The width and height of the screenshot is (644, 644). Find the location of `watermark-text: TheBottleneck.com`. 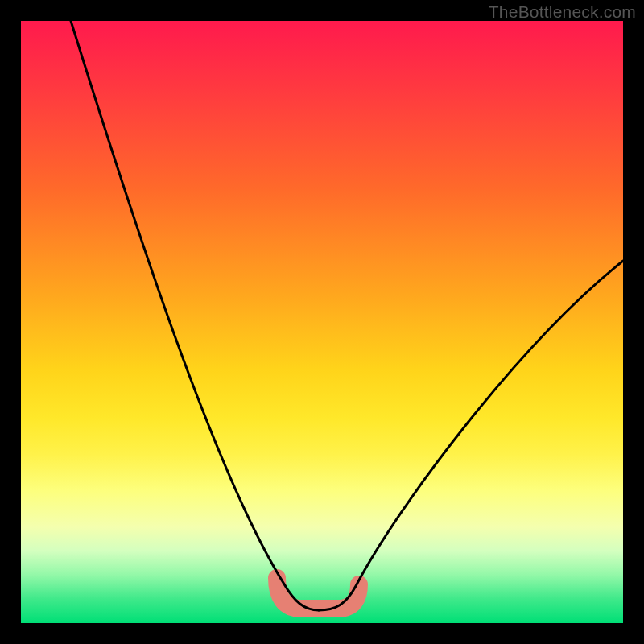

watermark-text: TheBottleneck.com is located at coordinates (562, 12).